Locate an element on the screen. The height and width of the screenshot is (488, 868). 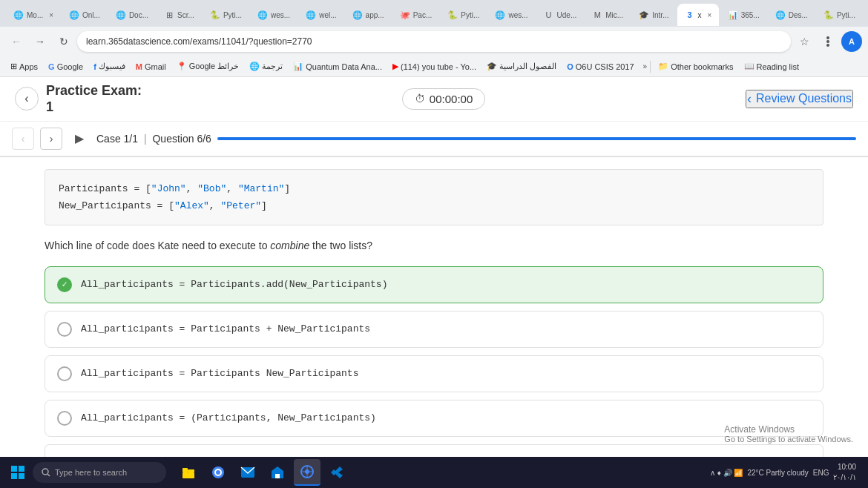
progress-bar is located at coordinates (537, 139).